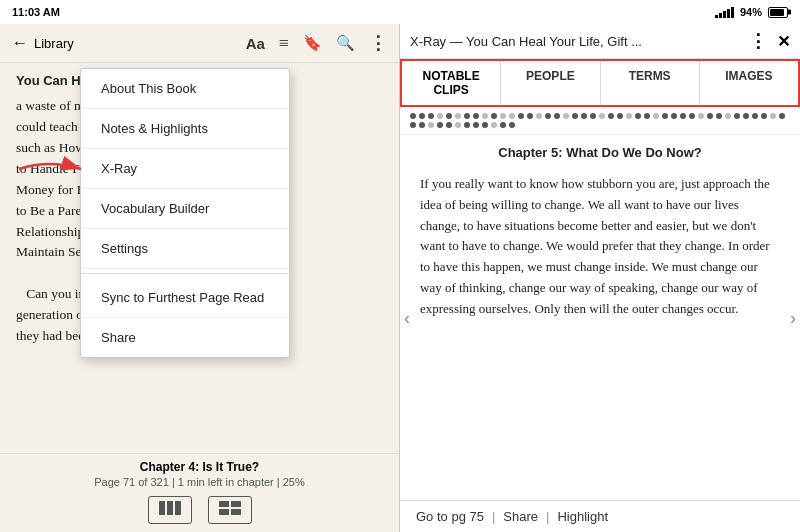 The height and width of the screenshot is (532, 800). I want to click on xray-top-bar: X-Ray — You Can Heal Your Life, Gift ...…, so click(600, 42).